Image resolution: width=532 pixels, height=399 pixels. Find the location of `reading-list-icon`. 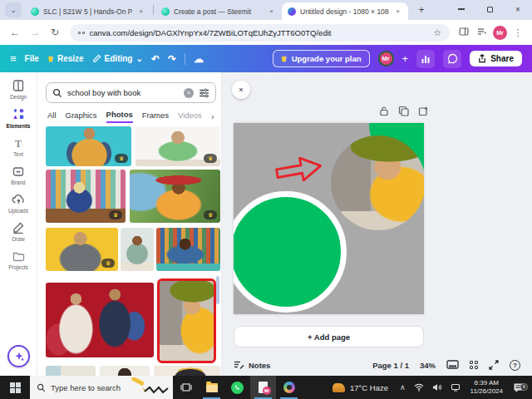

reading-list-icon is located at coordinates (482, 32).